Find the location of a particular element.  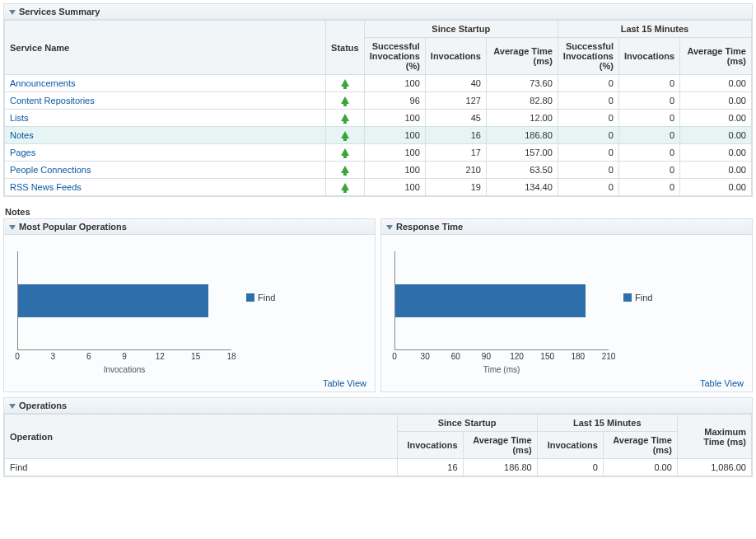

table-row: Notes10016186.80000.00 is located at coordinates (379, 135).